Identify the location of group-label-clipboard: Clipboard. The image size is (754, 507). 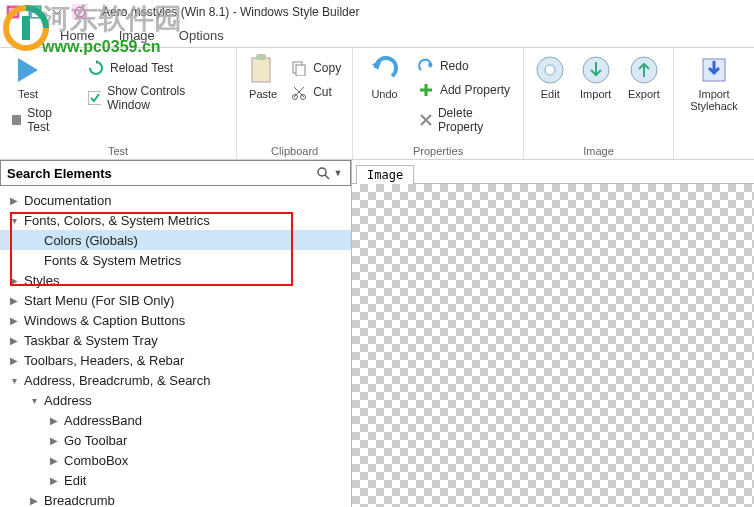
(294, 150).